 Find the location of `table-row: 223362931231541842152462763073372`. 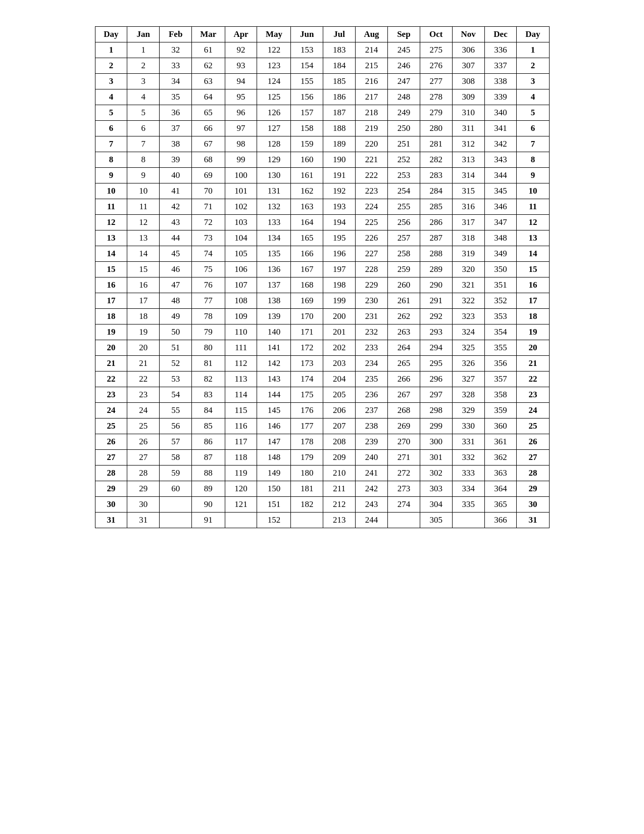

table-row: 223362931231541842152462763073372 is located at coordinates (322, 66).